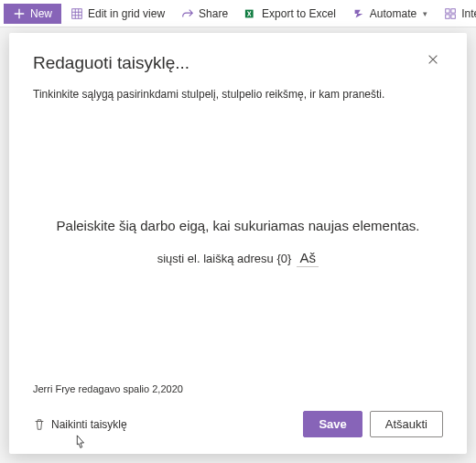 Image resolution: width=476 pixels, height=463 pixels. What do you see at coordinates (290, 14) in the screenshot?
I see `export-excel-button: Export to Excel` at bounding box center [290, 14].